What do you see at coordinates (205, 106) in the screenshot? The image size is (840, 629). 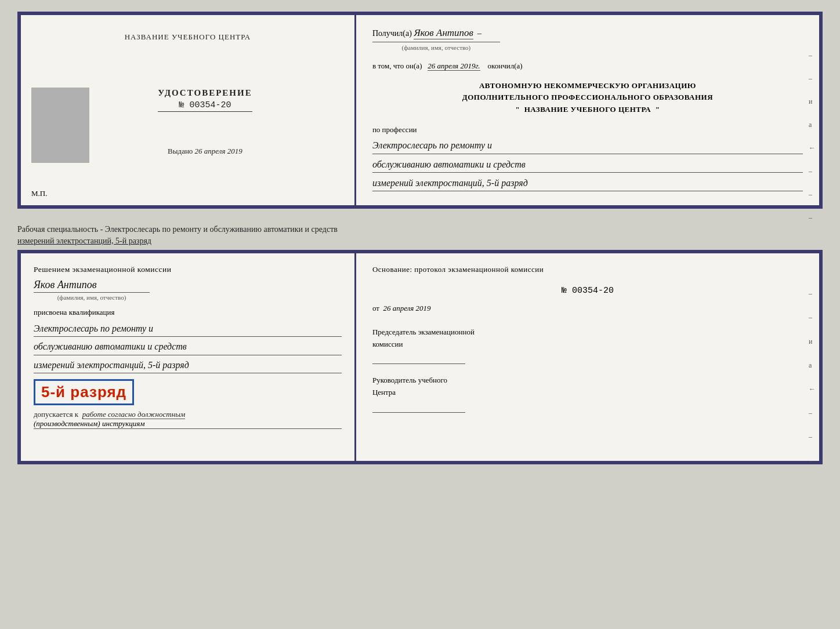 I see `udostoverenie-num: № 00354-20` at bounding box center [205, 106].